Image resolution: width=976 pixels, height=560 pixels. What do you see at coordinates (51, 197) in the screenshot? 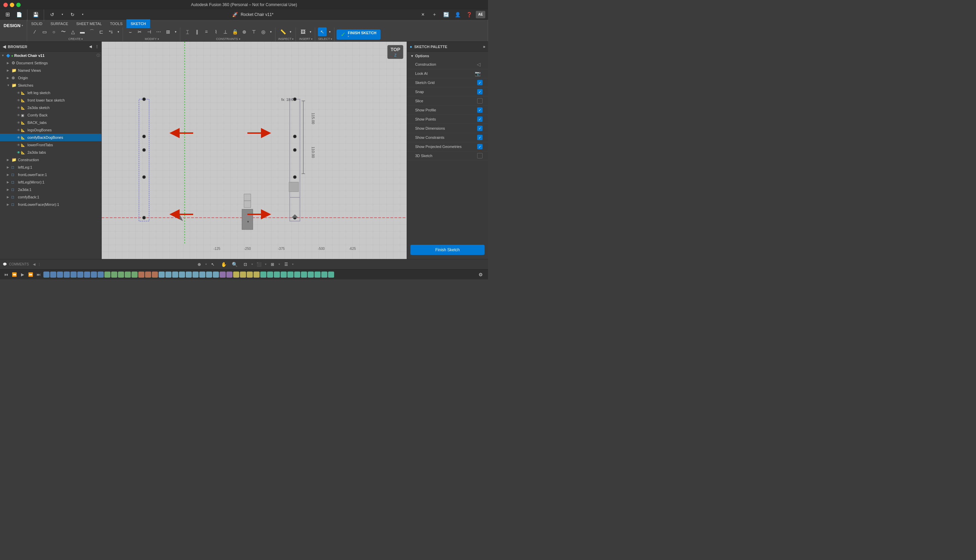
I see `tree-item-comfy-back-1: ▶ □ comfyBack:1` at bounding box center [51, 197].